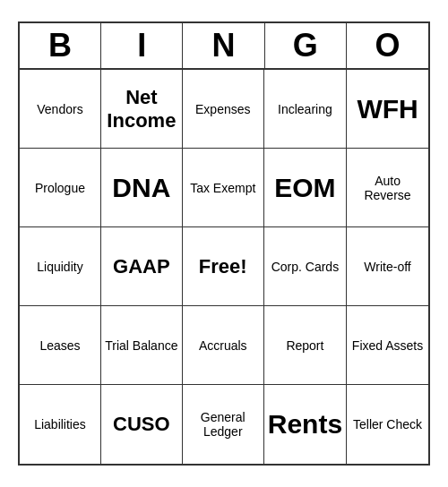 The width and height of the screenshot is (448, 487). What do you see at coordinates (142, 267) in the screenshot?
I see `bingo-cell-11: GAAP` at bounding box center [142, 267].